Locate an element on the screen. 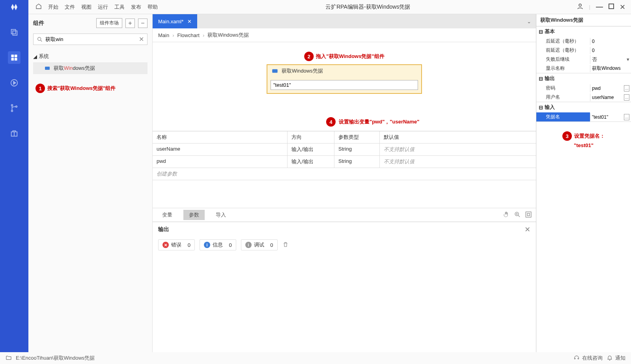 The height and width of the screenshot is (364, 631). param-row: pwd 输入/输出 String 不支持默认值 is located at coordinates (344, 162).